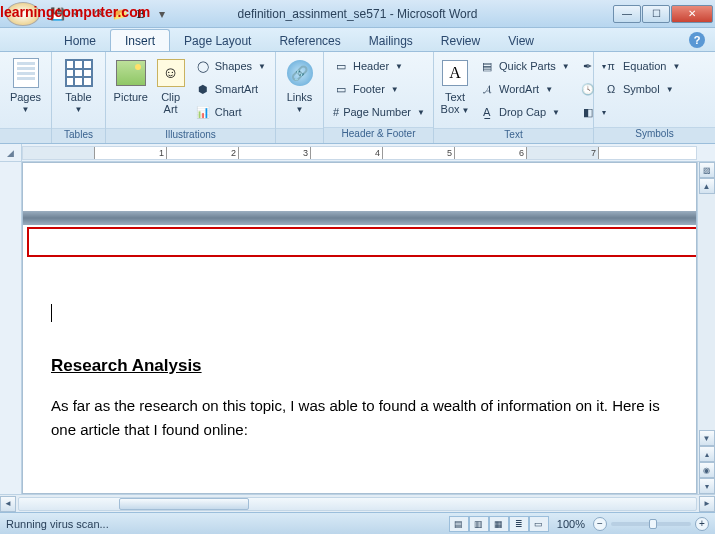 The width and height of the screenshot is (715, 534). I want to click on minimize-button: —, so click(627, 14).